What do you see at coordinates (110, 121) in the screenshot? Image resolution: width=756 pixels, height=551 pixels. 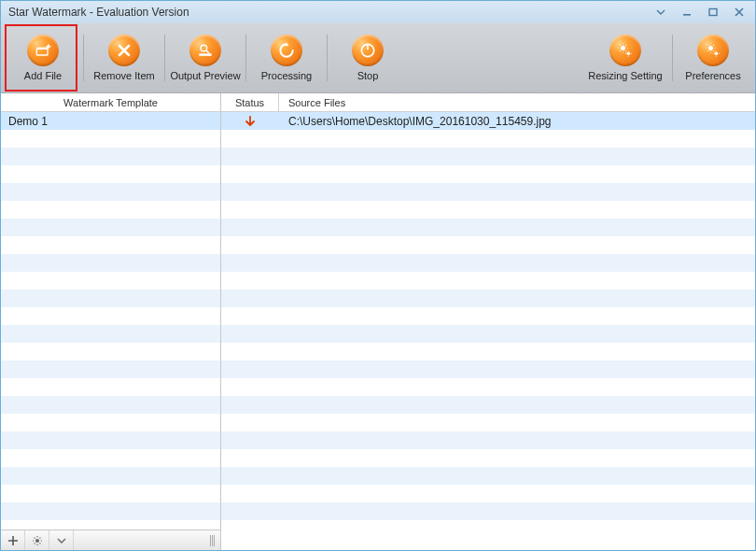 I see `template-row: Demo 1` at bounding box center [110, 121].